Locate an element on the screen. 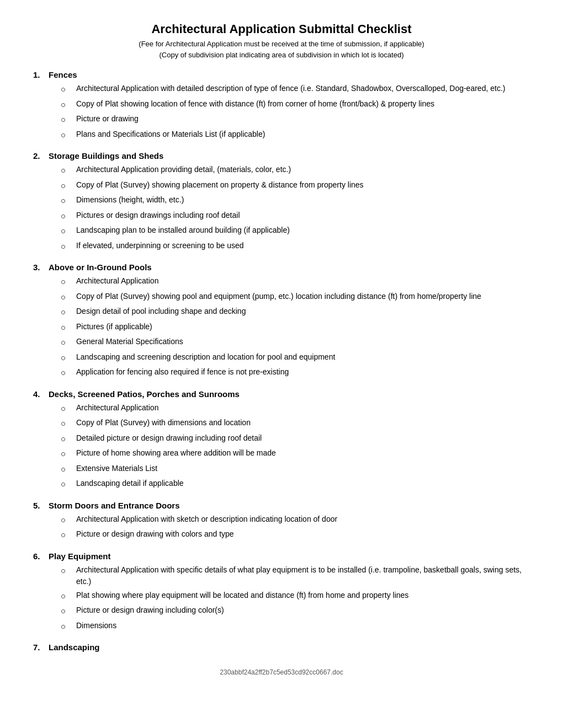  list-item-text: Architectural Application with detailed … is located at coordinates (303, 88).